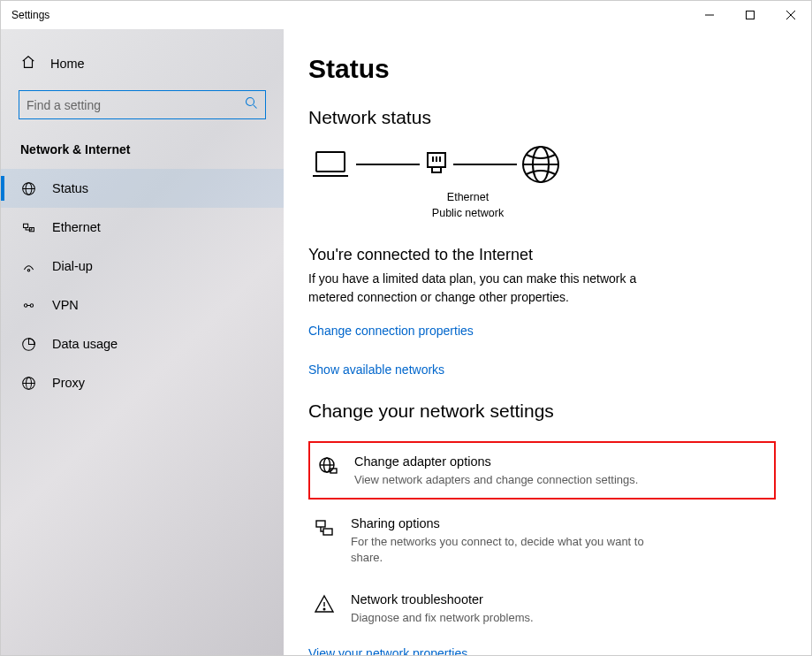 The image size is (812, 656). I want to click on section-network-status: Network status, so click(543, 118).